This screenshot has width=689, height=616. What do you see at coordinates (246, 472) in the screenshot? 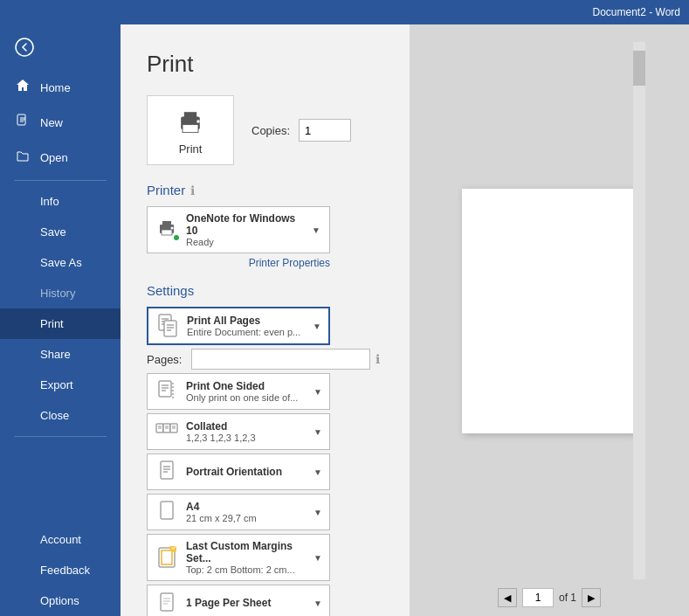
I see `orientation-main: Portrait Orientation` at bounding box center [246, 472].